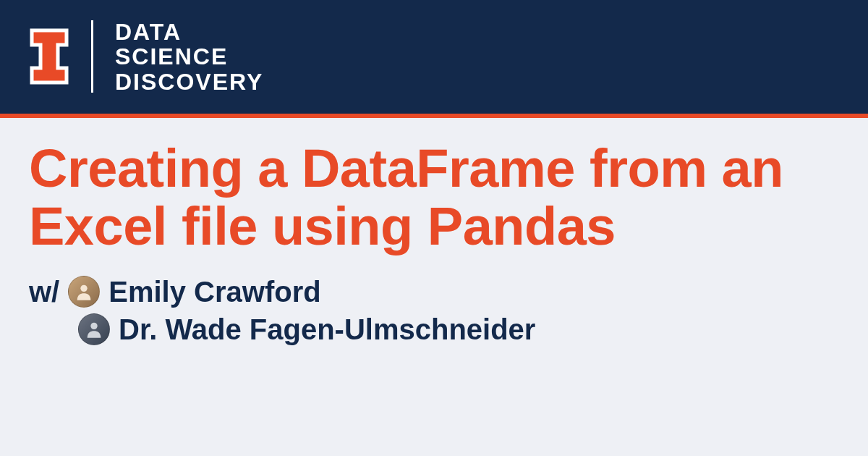  I want to click on author-row: w/ Emily Crawford, so click(434, 292).